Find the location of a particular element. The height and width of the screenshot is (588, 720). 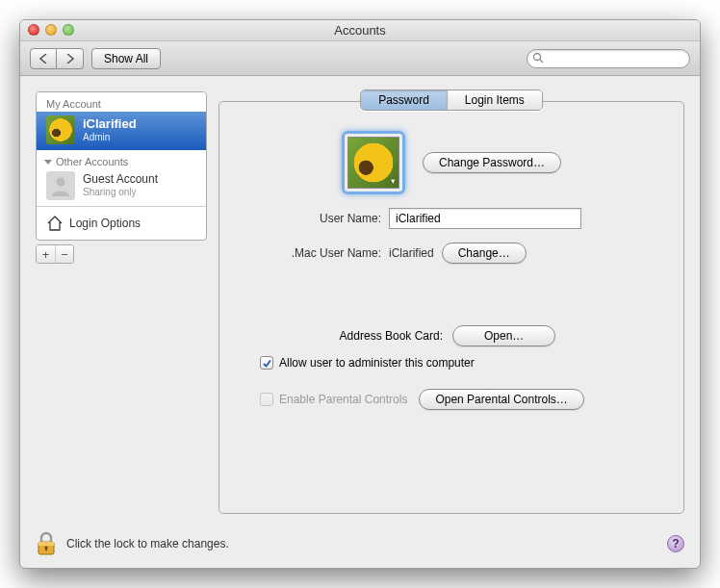

titlebar: Accounts is located at coordinates (360, 31).